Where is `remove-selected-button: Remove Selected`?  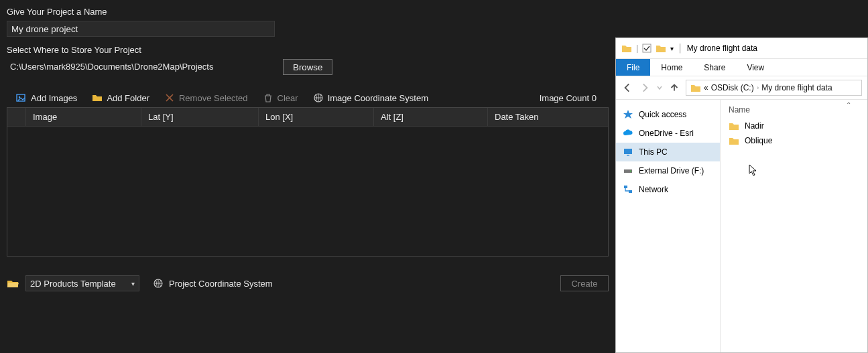
remove-selected-button: Remove Selected is located at coordinates (206, 98).